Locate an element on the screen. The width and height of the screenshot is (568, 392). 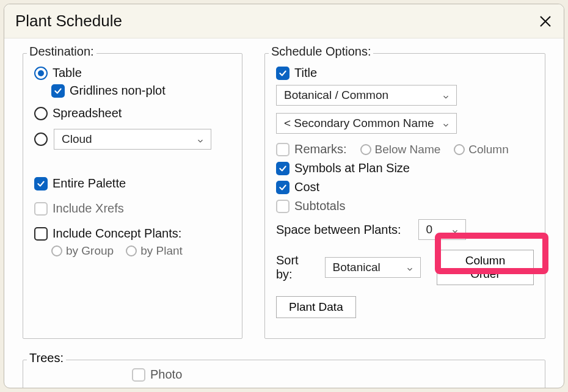
include-concept-row: Include Concept Plants: is located at coordinates (133, 233).